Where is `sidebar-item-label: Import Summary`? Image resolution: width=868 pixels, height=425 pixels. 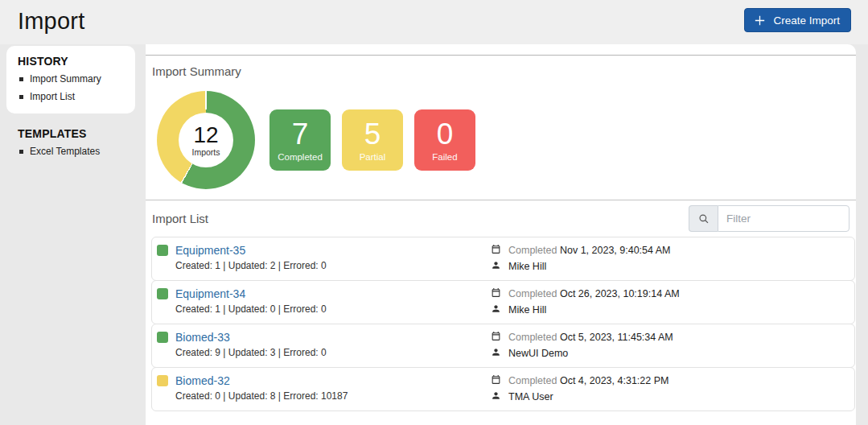
sidebar-item-label: Import Summary is located at coordinates (66, 79).